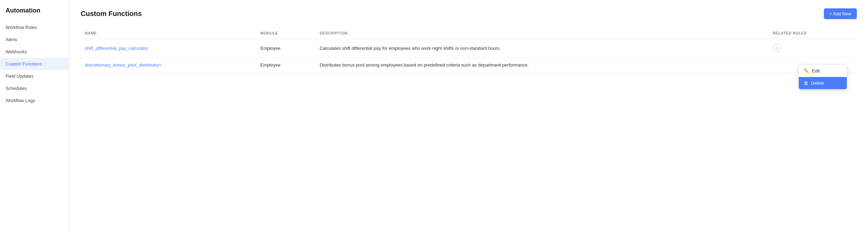 Image resolution: width=868 pixels, height=232 pixels. Describe the element at coordinates (816, 71) in the screenshot. I see `context-menu-edit-label: Edit` at that location.